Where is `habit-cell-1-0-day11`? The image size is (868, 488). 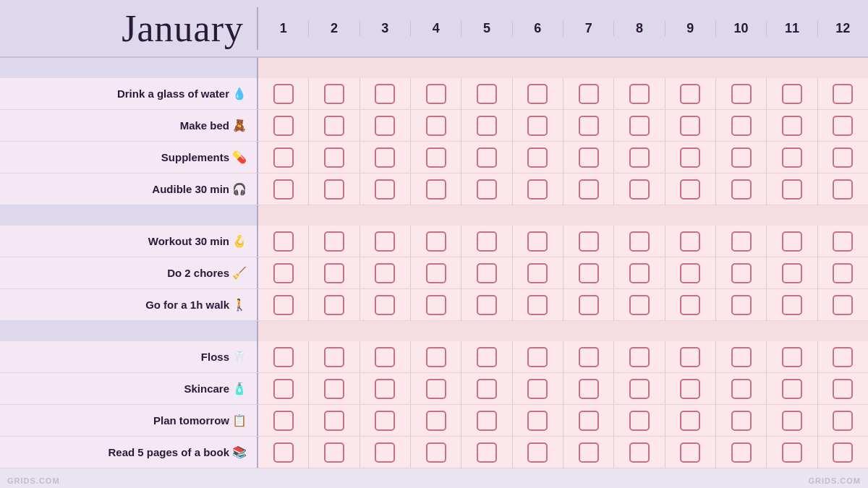
habit-cell-1-0-day11 is located at coordinates (792, 241).